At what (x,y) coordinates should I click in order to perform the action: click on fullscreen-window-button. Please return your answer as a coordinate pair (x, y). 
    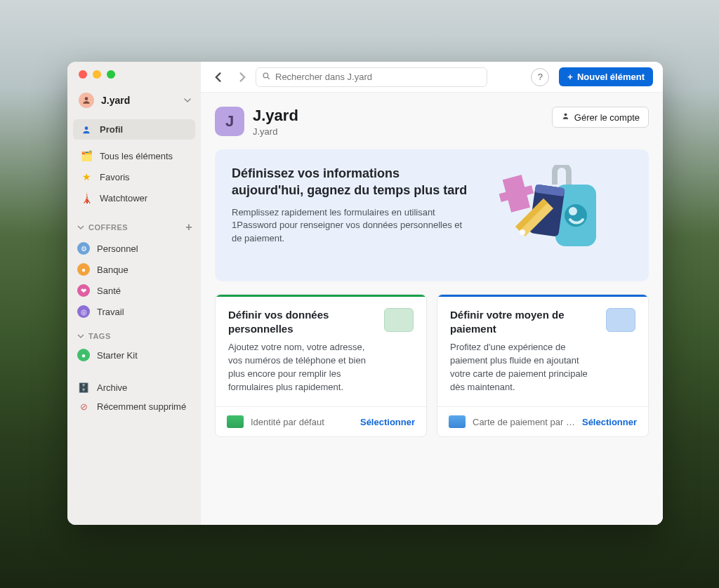
    Looking at the image, I should click on (111, 74).